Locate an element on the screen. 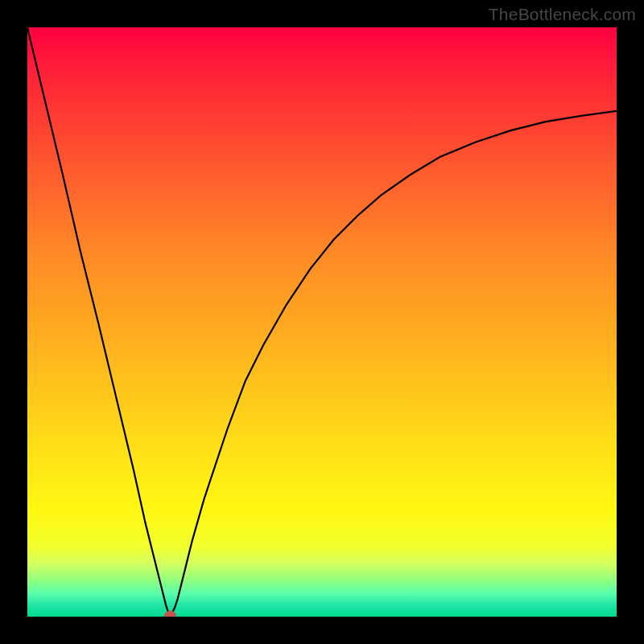 This screenshot has width=644, height=644. optimum-marker is located at coordinates (171, 613).